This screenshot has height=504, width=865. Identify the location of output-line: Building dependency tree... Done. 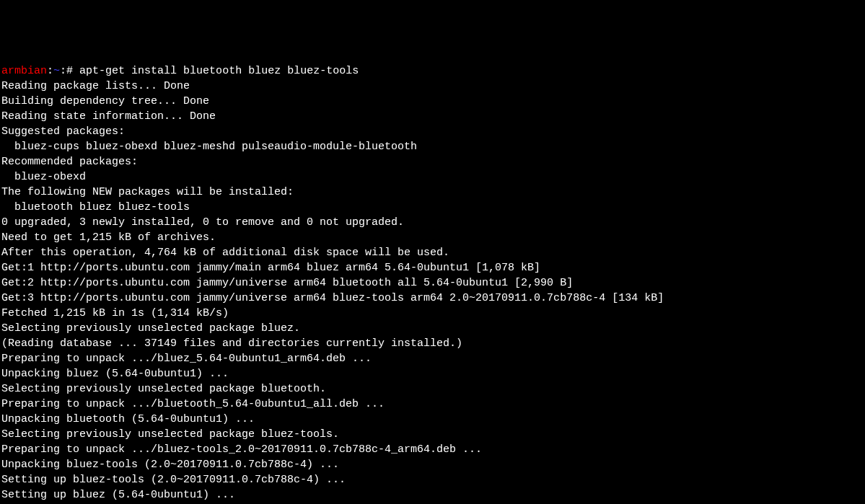
(105, 101).